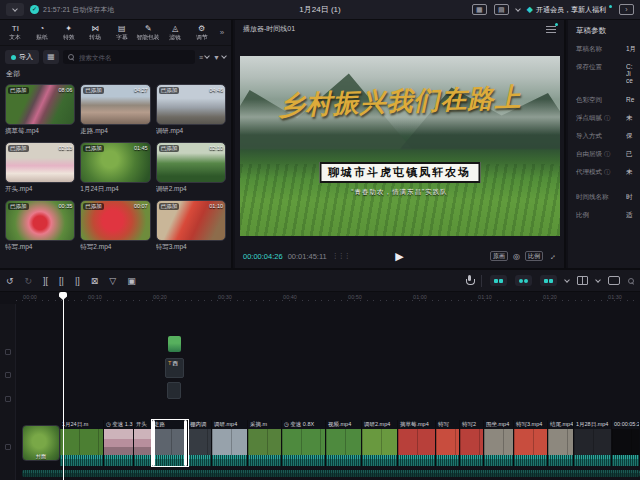 This screenshot has height=480, width=640. Describe the element at coordinates (176, 32) in the screenshot. I see `toolbar-item-filters: ◬滤镜` at that location.